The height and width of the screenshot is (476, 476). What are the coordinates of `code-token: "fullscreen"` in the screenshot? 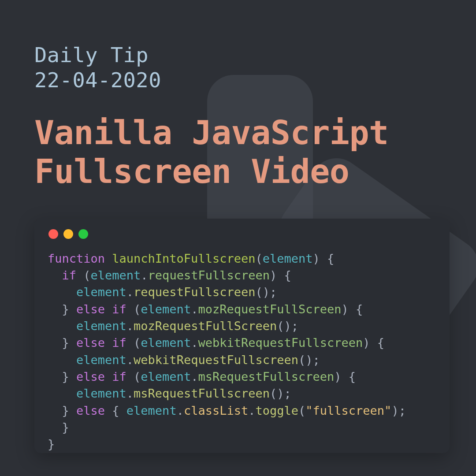 It's located at (348, 411).